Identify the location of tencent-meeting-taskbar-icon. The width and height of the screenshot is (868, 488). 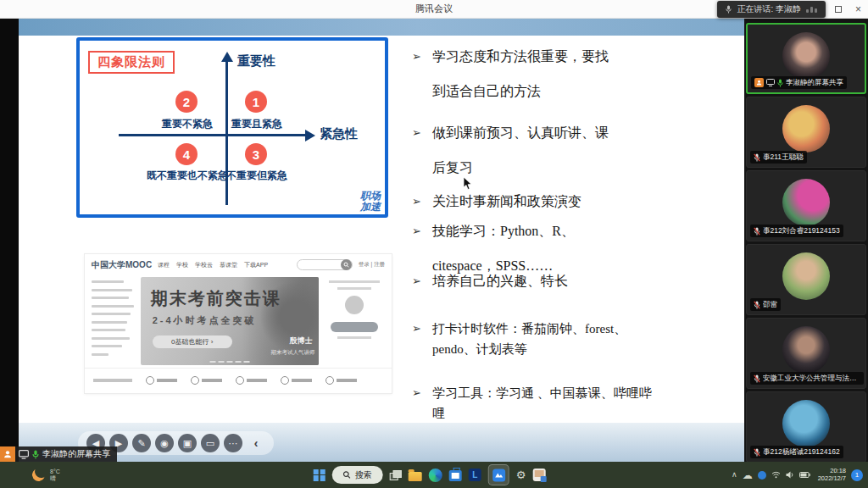
(498, 474).